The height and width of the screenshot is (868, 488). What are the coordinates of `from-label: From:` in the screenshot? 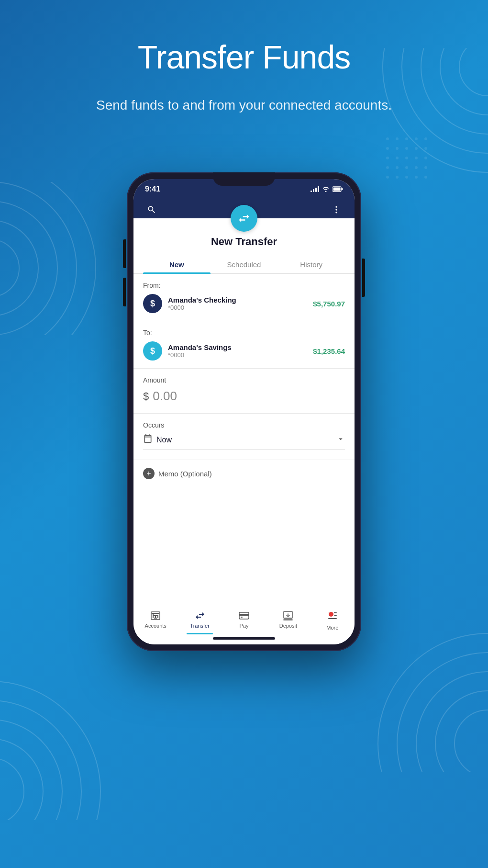 It's located at (244, 285).